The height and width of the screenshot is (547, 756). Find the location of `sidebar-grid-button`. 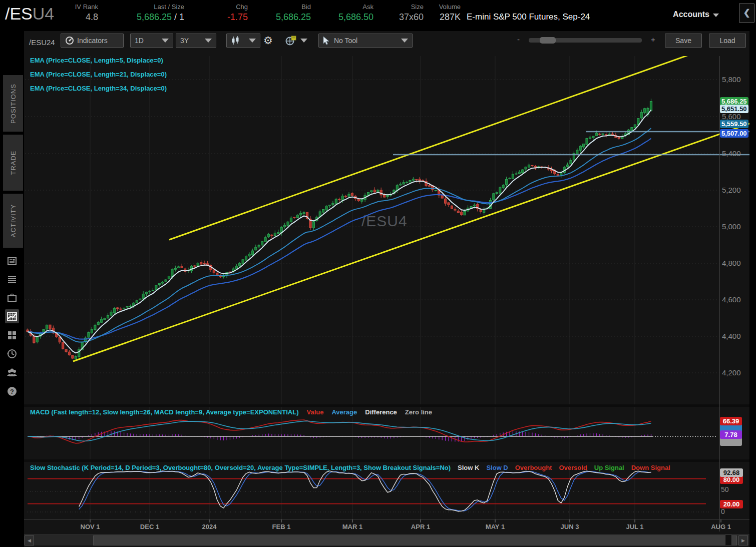

sidebar-grid-button is located at coordinates (12, 335).